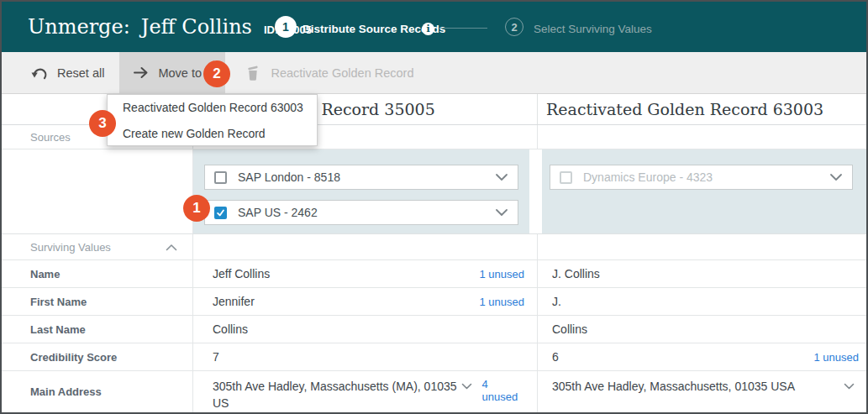 The width and height of the screenshot is (868, 414). Describe the element at coordinates (434, 302) in the screenshot. I see `field-row-first-name: First Name Jennifer 1 unused J.` at that location.